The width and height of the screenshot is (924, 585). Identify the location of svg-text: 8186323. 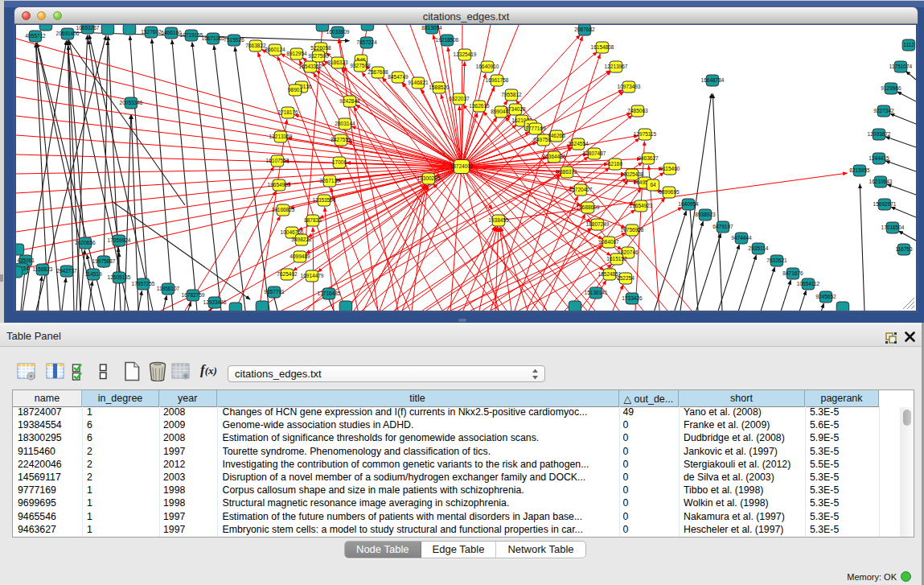
(338, 63).